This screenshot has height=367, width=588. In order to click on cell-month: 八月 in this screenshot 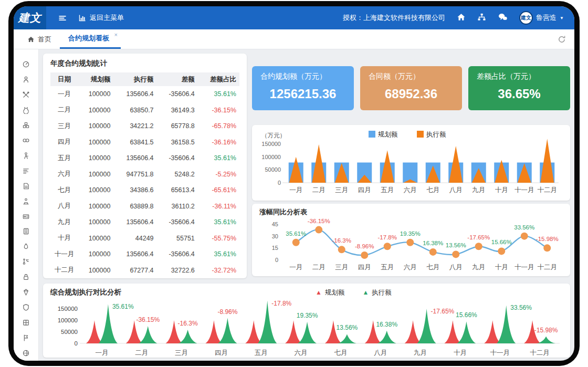, I will do `click(64, 207)`.